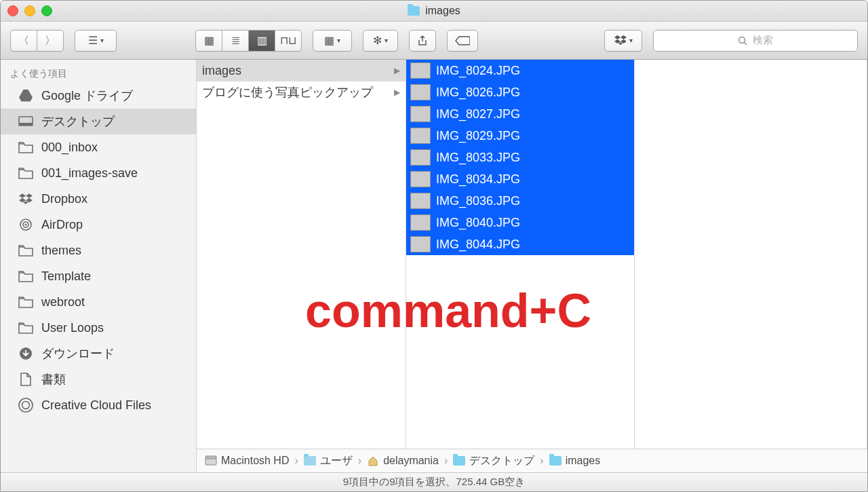 This screenshot has width=868, height=492. What do you see at coordinates (301, 71) in the screenshot?
I see `col1-row: images▶` at bounding box center [301, 71].